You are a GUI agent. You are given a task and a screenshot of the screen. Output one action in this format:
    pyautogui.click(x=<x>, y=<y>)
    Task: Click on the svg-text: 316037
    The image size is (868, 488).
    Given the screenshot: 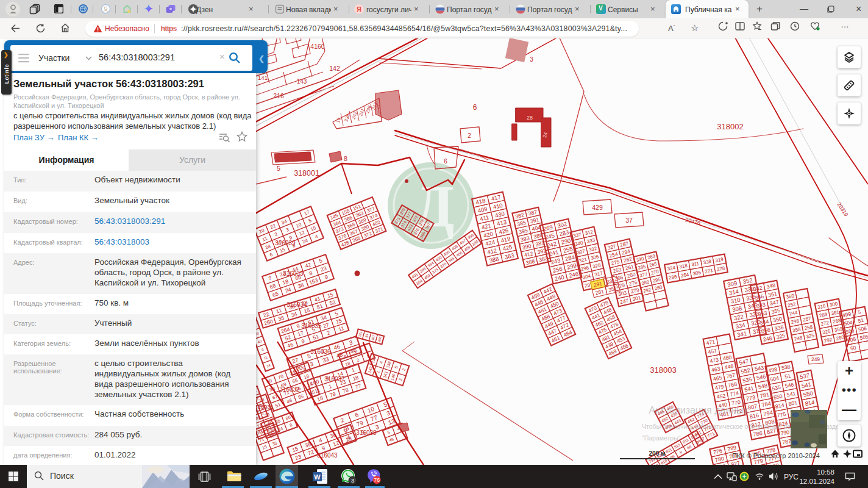 What is the action you would take?
    pyautogui.click(x=335, y=379)
    